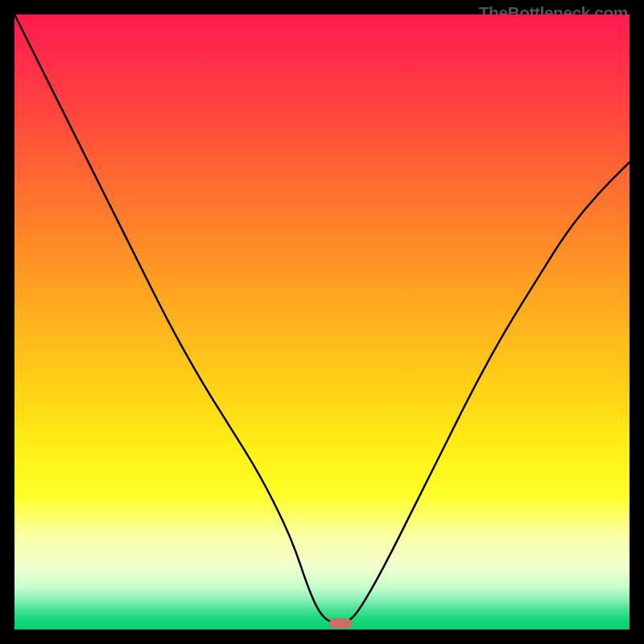 Image resolution: width=644 pixels, height=644 pixels. Describe the element at coordinates (341, 623) in the screenshot. I see `minimum-marker` at that location.